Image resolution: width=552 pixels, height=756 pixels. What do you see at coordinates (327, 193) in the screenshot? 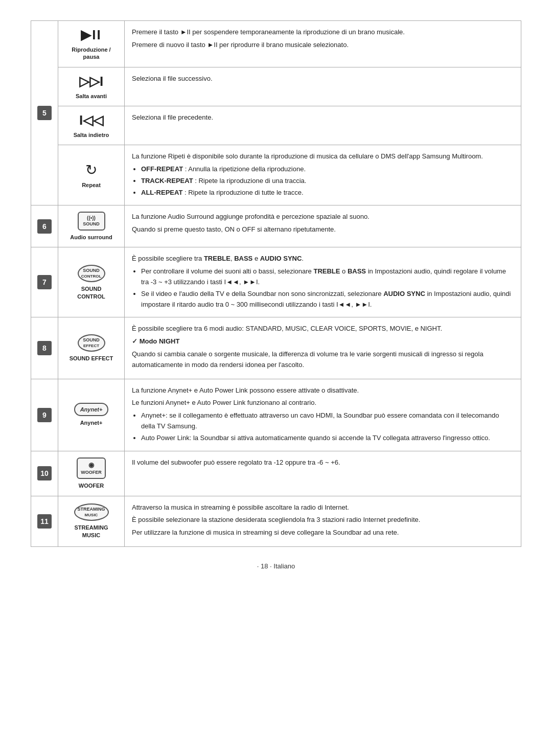
I see `desc-bullet: ALL-REPEAT : Ripete la riproduzione di t…` at bounding box center [327, 193].